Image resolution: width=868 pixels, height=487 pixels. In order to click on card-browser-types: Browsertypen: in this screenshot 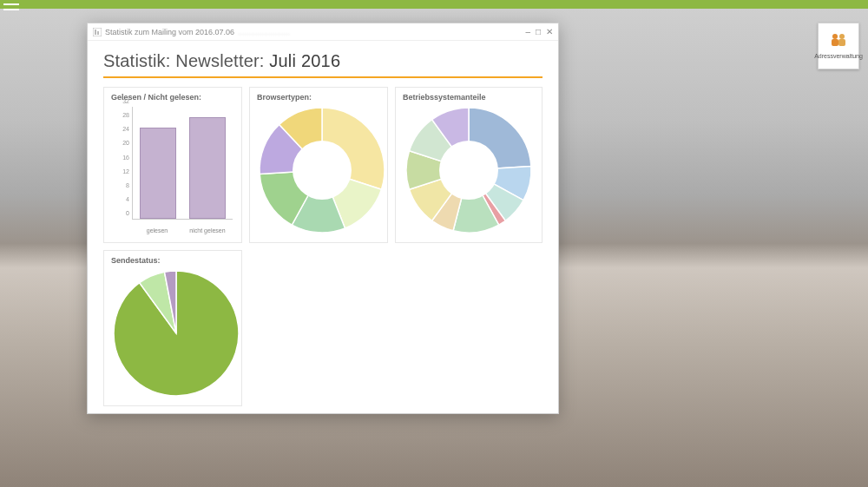, I will do `click(319, 165)`.